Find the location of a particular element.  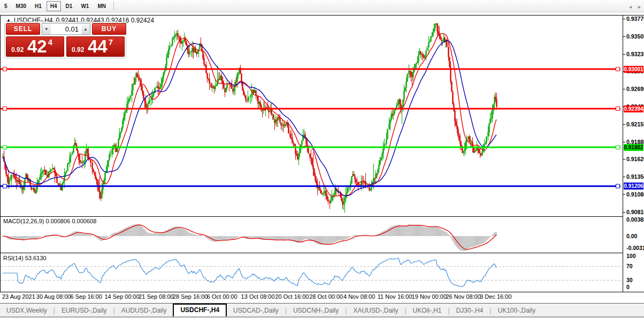

timeframe-toolbar: 5M30H1H4D1W1MN is located at coordinates (322, 6).